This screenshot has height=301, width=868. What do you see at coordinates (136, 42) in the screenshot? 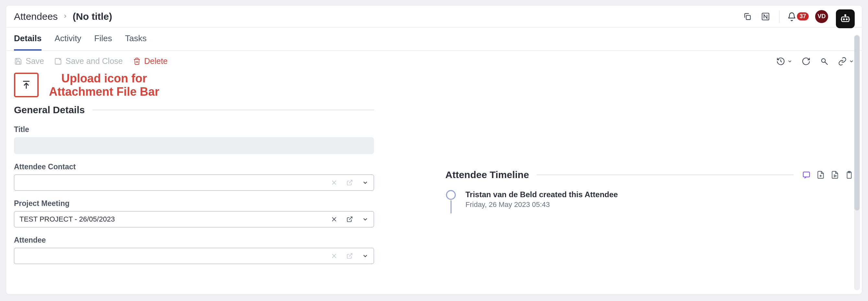
I see `tab-tasks: Tasks` at bounding box center [136, 42].